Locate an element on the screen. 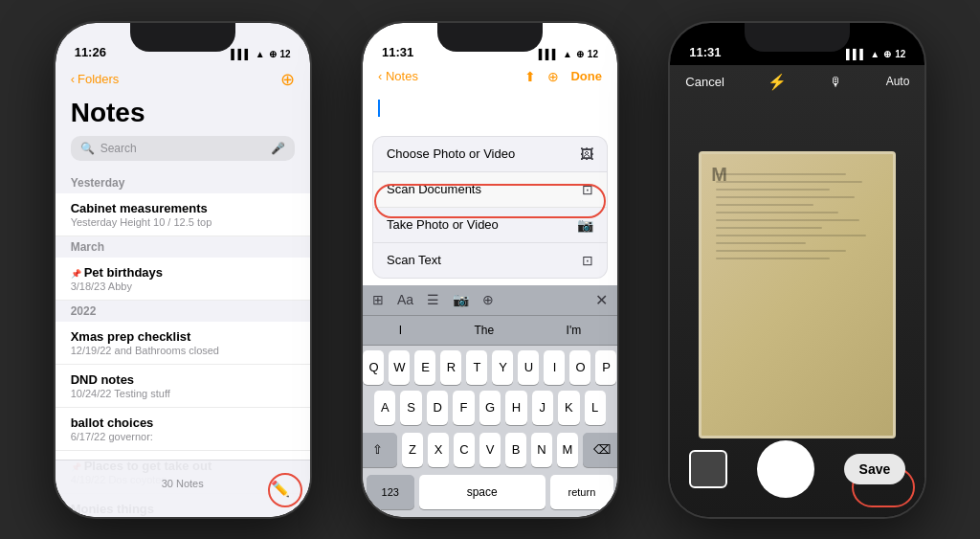 This screenshot has height=539, width=980. key-return: return is located at coordinates (582, 492).